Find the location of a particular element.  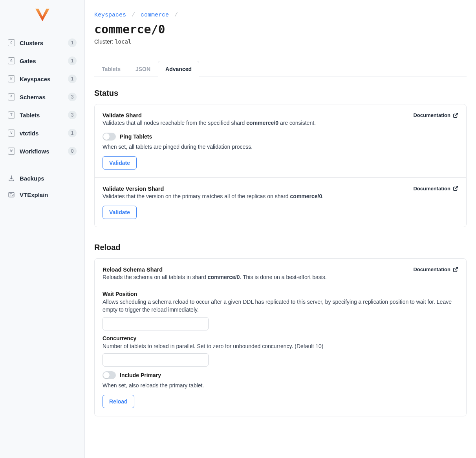

include-primary-label: Include Primary is located at coordinates (141, 375).